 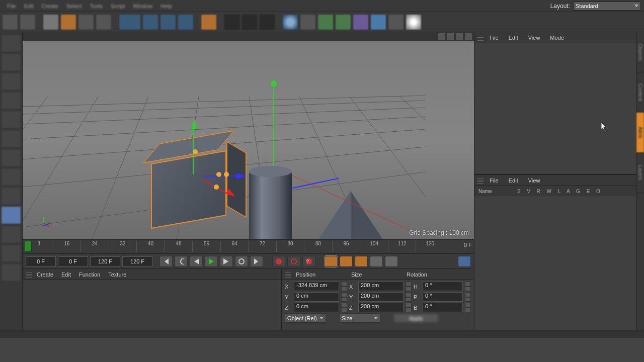 What do you see at coordinates (640, 52) in the screenshot?
I see `vtab-objects: Objects` at bounding box center [640, 52].